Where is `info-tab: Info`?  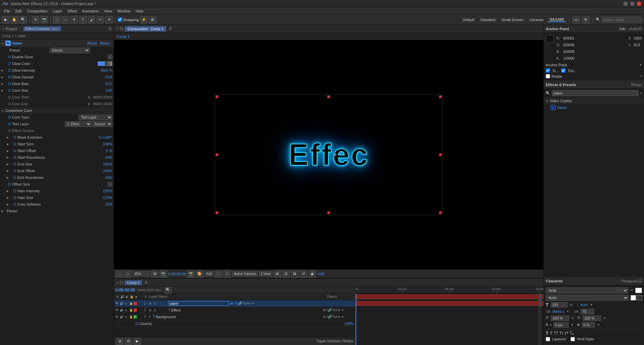 info-tab: Info is located at coordinates (623, 29).